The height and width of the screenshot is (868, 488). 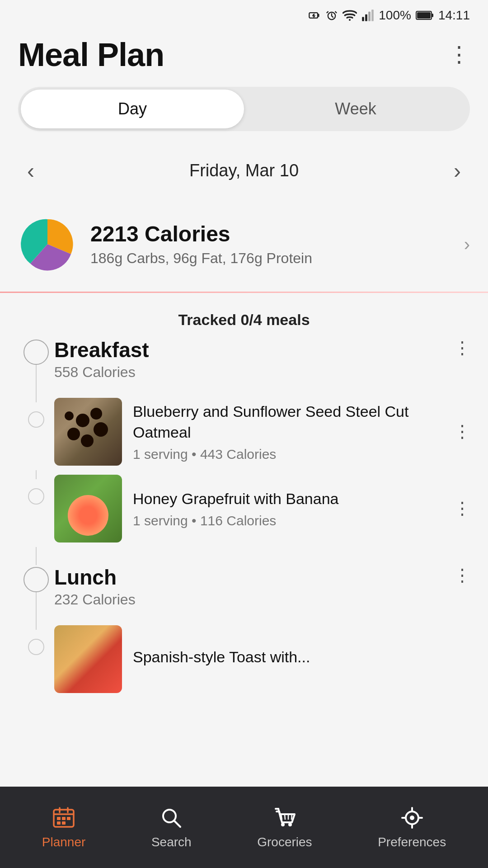 I want to click on grapefruit-image, so click(x=88, y=509).